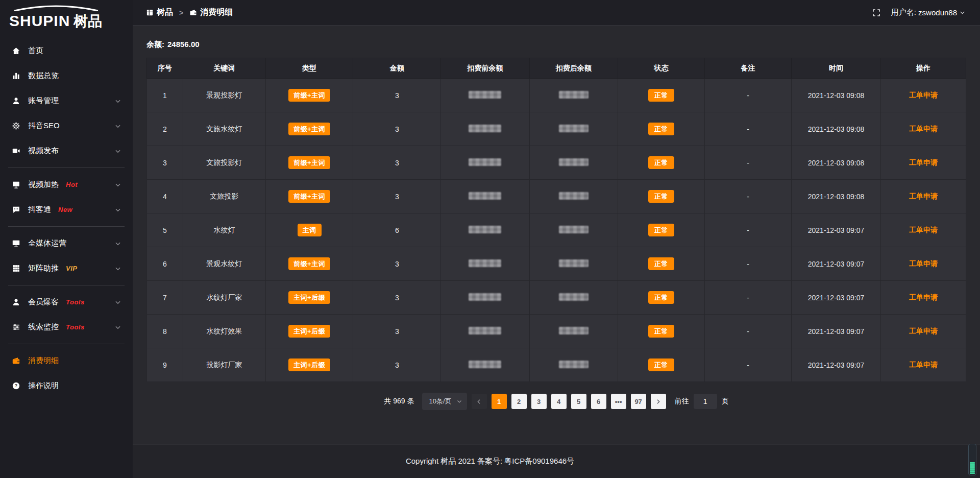  I want to click on user-menu: 用户名: zswodun88, so click(928, 12).